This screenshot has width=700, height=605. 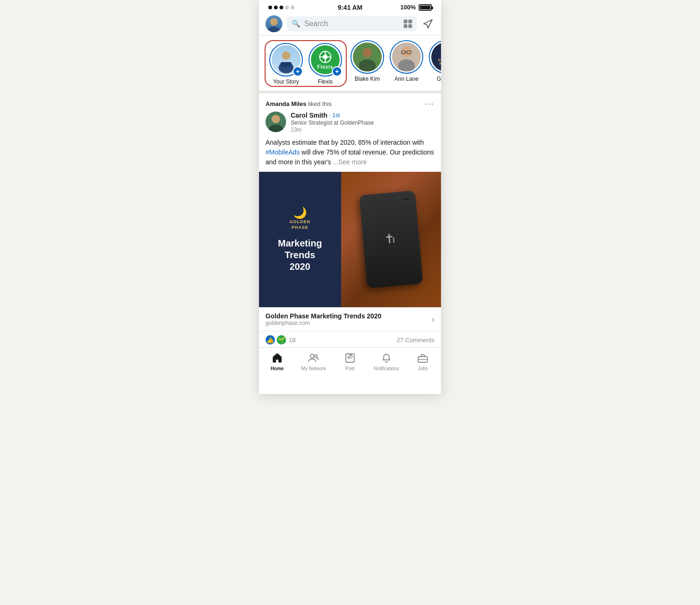 What do you see at coordinates (434, 63) in the screenshot?
I see `story-golden: 🌙 GOLDENPHASE Golden` at bounding box center [434, 63].